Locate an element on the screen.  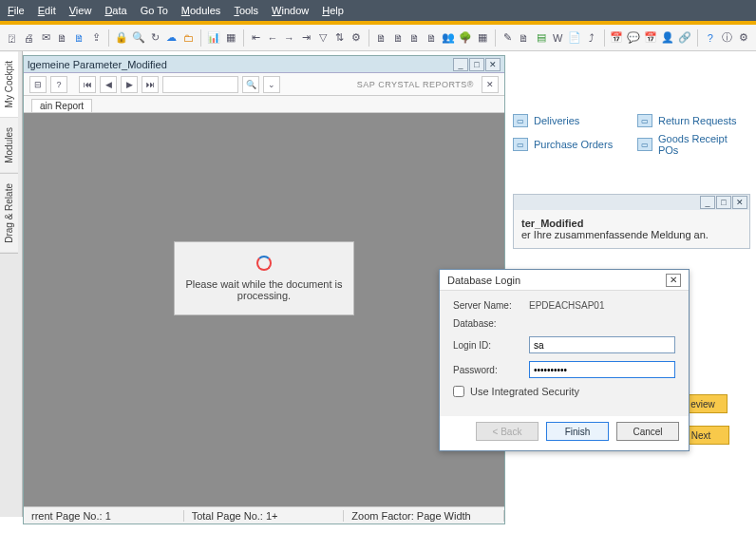
menu-goto: Go To is located at coordinates (154, 10).